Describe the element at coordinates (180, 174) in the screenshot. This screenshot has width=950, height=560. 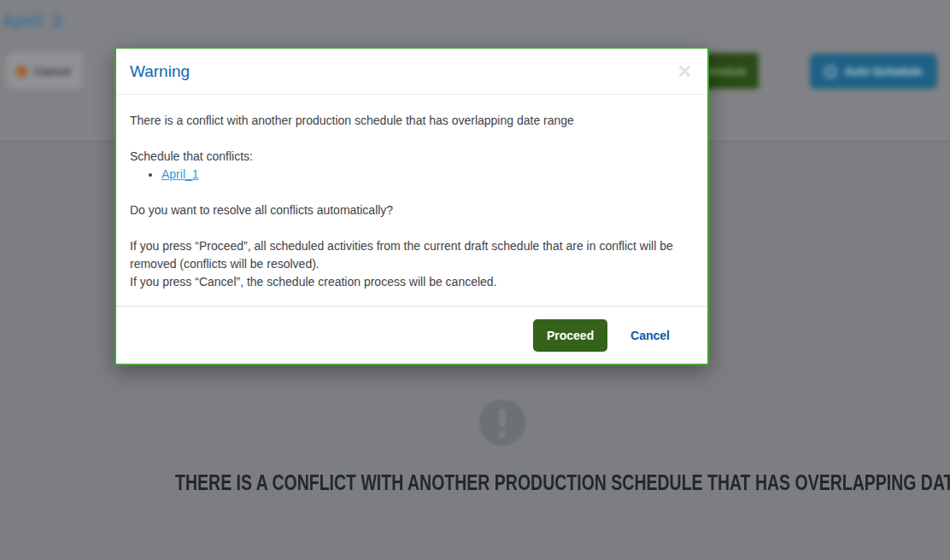
I see `conflict-schedule-link: April_1` at that location.